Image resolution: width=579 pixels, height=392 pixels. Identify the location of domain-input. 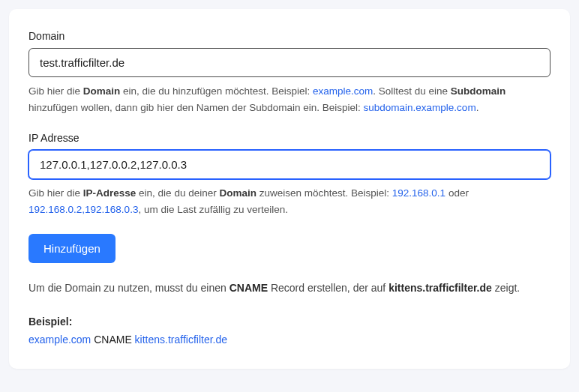
(290, 63).